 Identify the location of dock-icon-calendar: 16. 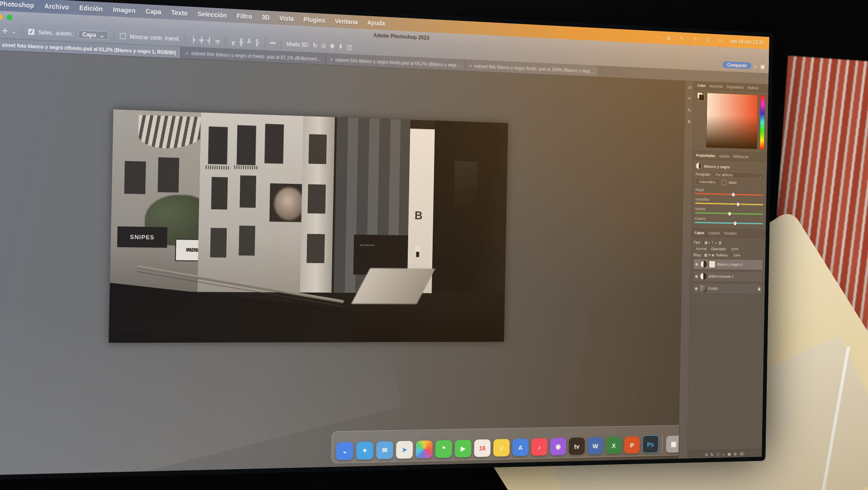
(482, 448).